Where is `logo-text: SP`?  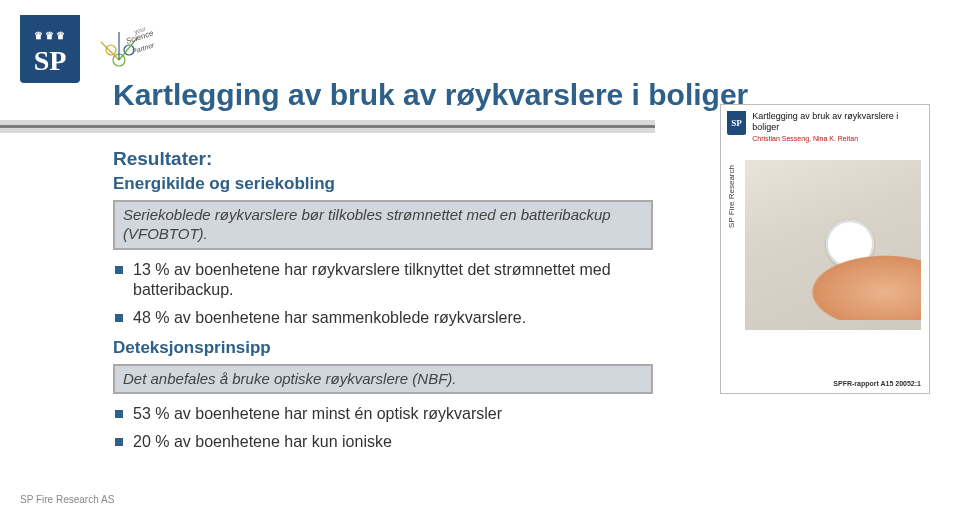 logo-text: SP is located at coordinates (50, 61).